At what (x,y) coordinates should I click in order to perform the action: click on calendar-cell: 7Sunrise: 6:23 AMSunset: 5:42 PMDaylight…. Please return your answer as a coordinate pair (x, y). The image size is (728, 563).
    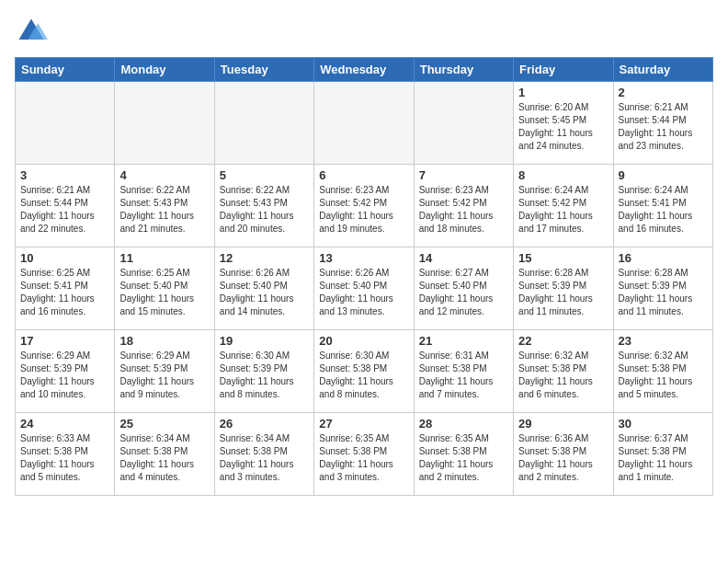
    Looking at the image, I should click on (463, 206).